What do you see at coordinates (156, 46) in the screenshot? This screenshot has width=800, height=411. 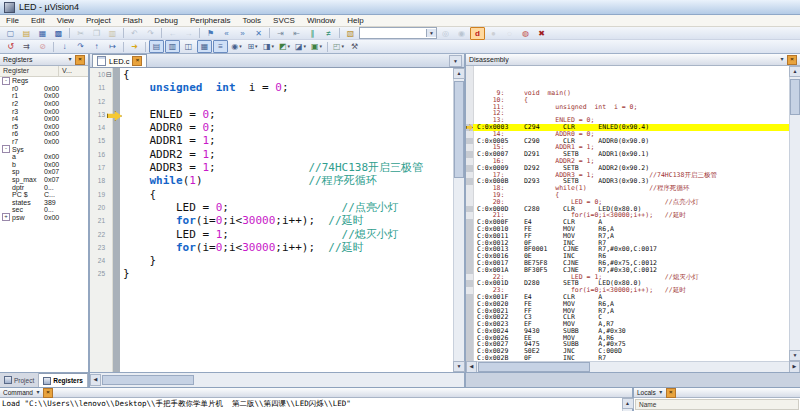 I see `command-window-button: ▤` at bounding box center [156, 46].